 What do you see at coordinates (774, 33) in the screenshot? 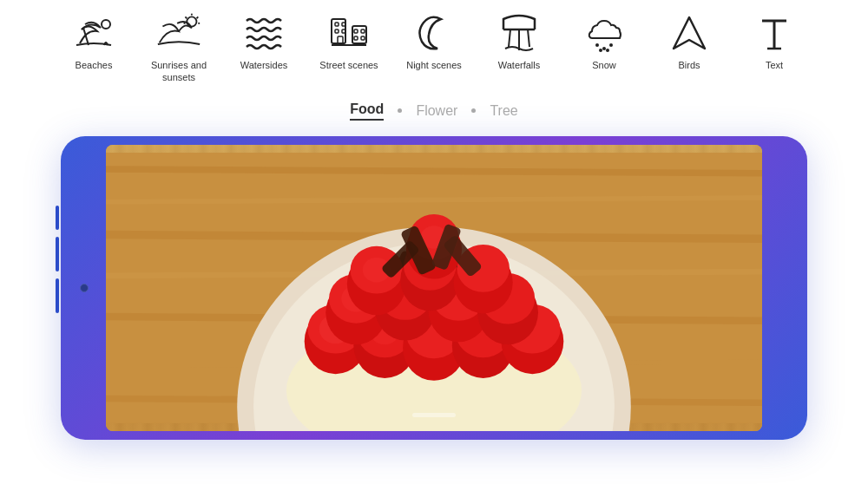
I see `text-icon` at bounding box center [774, 33].